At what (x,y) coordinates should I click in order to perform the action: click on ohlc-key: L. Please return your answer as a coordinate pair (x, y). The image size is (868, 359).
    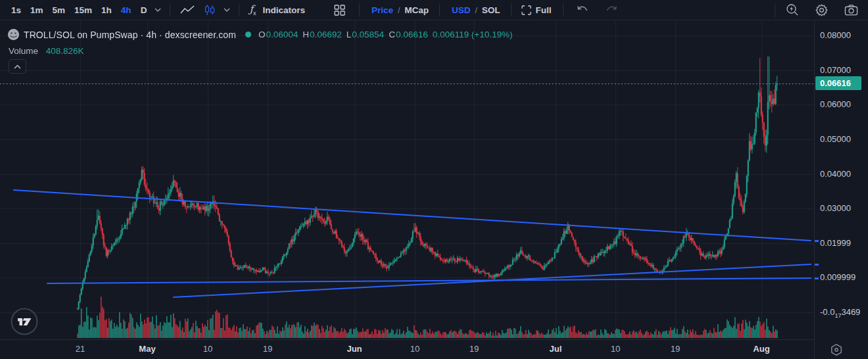
    Looking at the image, I should click on (349, 34).